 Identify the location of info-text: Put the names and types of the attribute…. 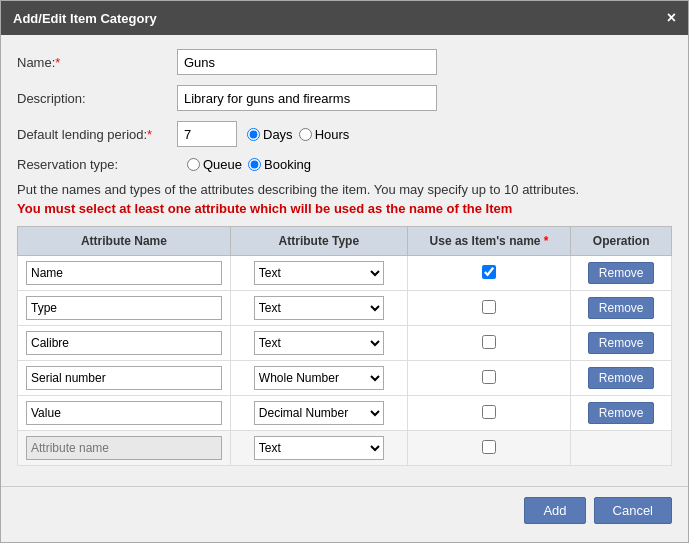
(344, 190).